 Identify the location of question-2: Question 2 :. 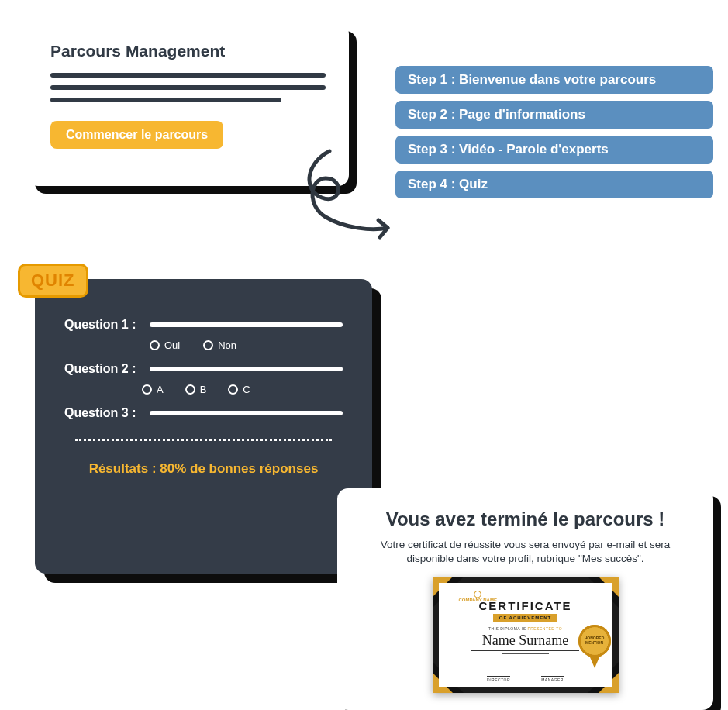
(203, 369).